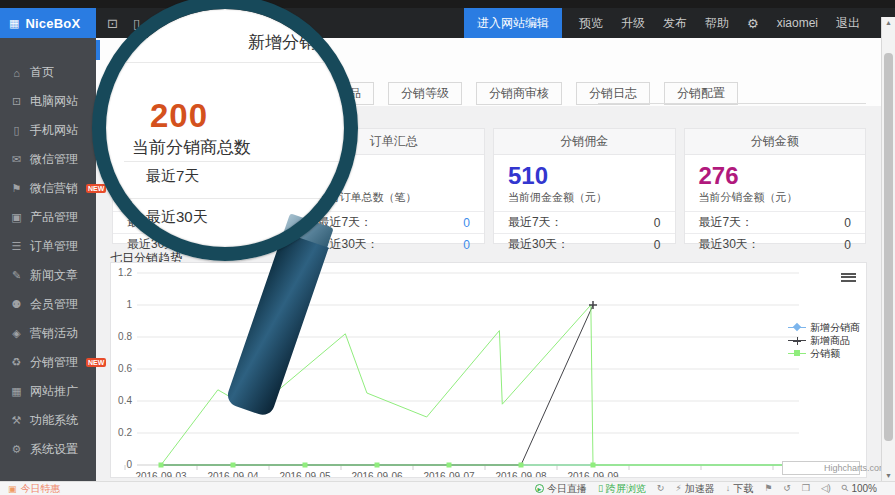 The height and width of the screenshot is (495, 895). I want to click on svg-text: 2016-09-09, so click(593, 474).